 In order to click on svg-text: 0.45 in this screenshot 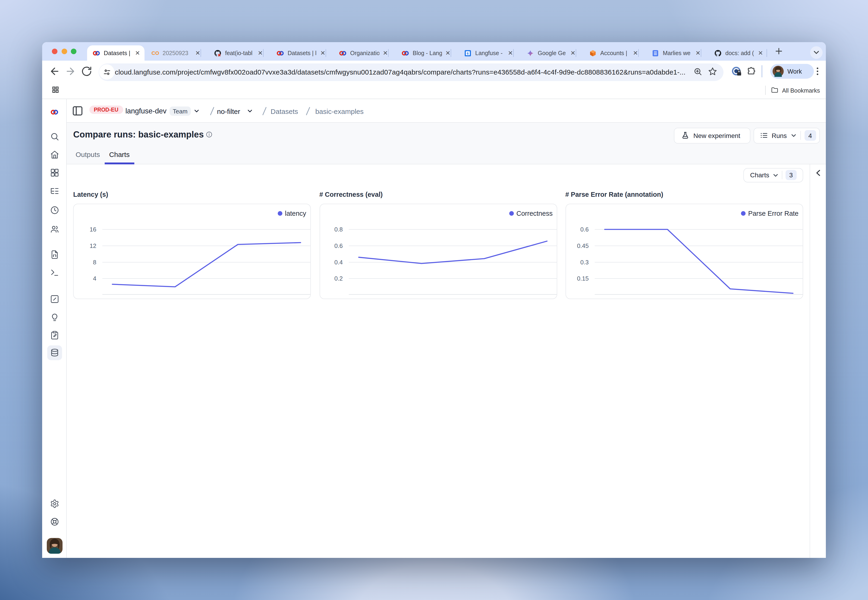, I will do `click(583, 246)`.